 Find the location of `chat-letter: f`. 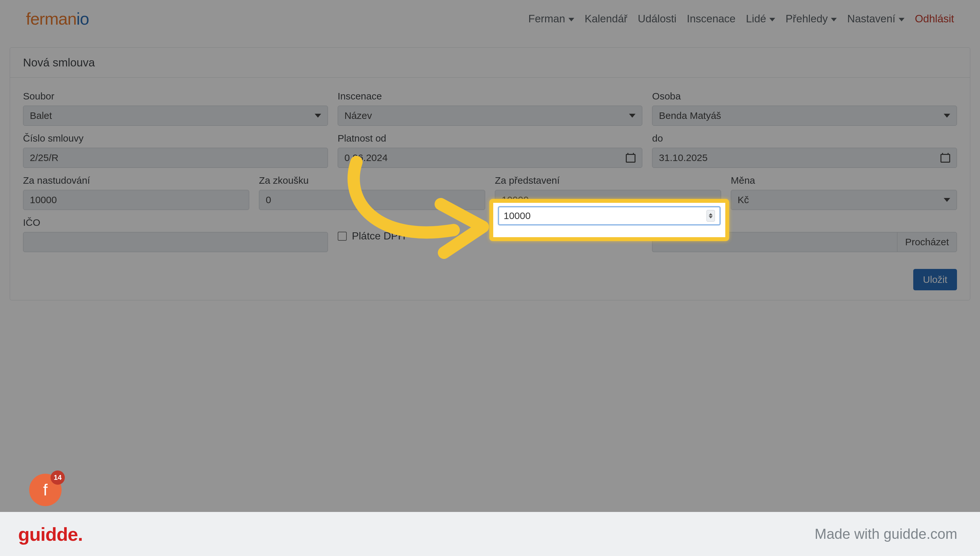

chat-letter: f is located at coordinates (45, 490).